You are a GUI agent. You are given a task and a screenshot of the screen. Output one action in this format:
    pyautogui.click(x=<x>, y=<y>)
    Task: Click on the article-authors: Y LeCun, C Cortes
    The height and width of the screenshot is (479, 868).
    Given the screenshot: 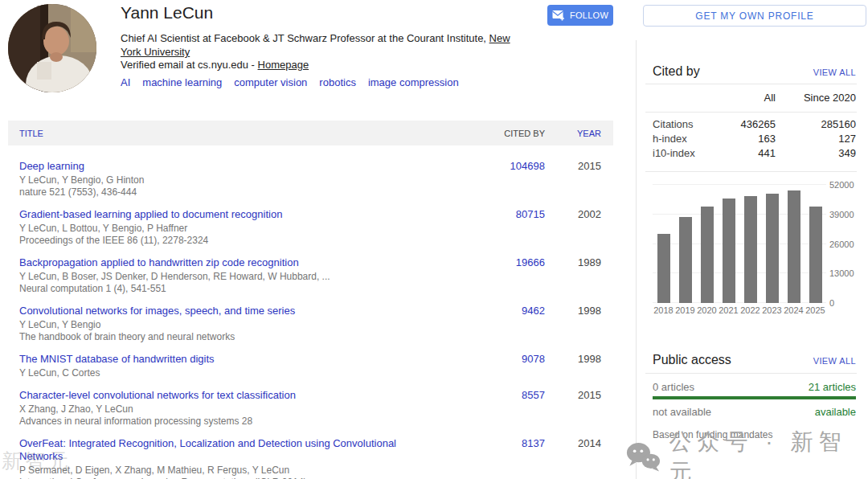 What is the action you would take?
    pyautogui.click(x=228, y=373)
    